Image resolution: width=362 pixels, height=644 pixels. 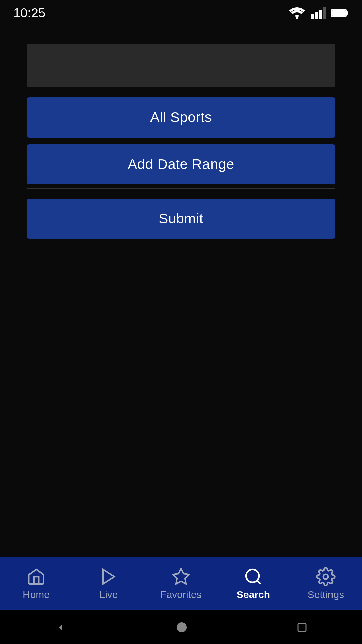 I want to click on nav-item-settings: Settings, so click(x=326, y=584).